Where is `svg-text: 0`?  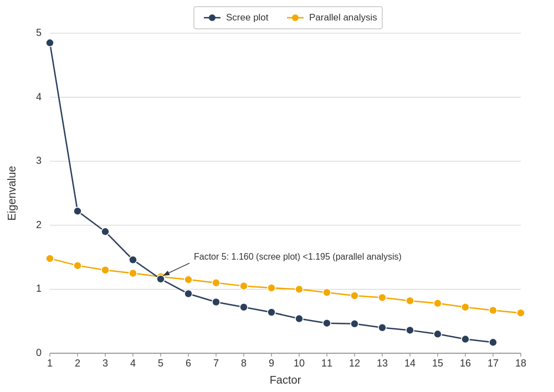 svg-text: 0 is located at coordinates (39, 353).